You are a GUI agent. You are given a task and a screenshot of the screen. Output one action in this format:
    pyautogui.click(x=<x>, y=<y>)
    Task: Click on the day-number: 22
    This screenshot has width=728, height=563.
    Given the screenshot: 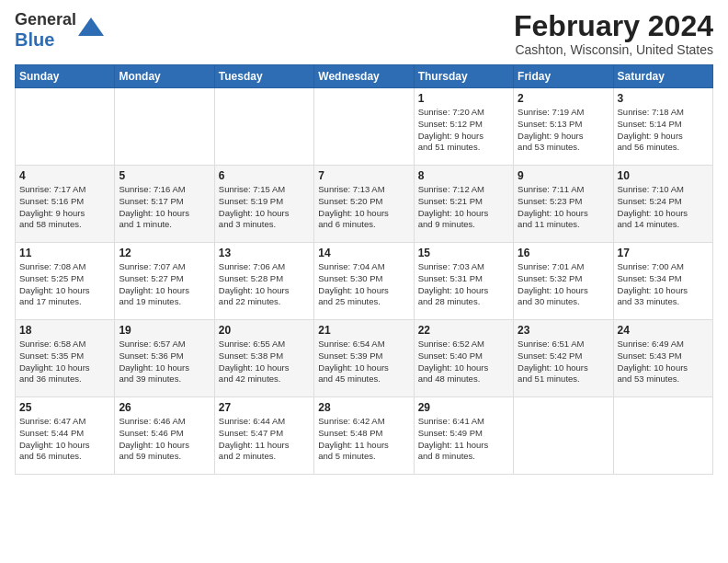 What is the action you would take?
    pyautogui.click(x=463, y=330)
    